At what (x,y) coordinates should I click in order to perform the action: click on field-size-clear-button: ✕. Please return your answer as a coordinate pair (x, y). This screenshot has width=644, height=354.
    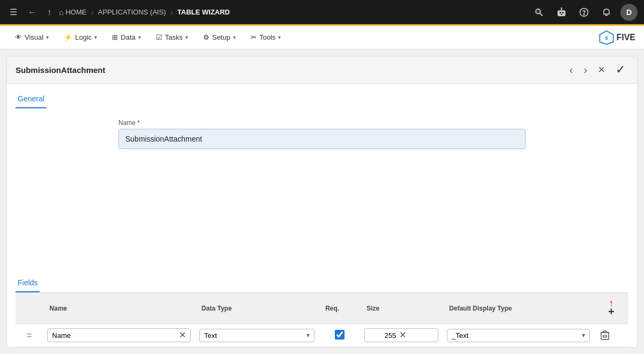
    Looking at the image, I should click on (403, 335).